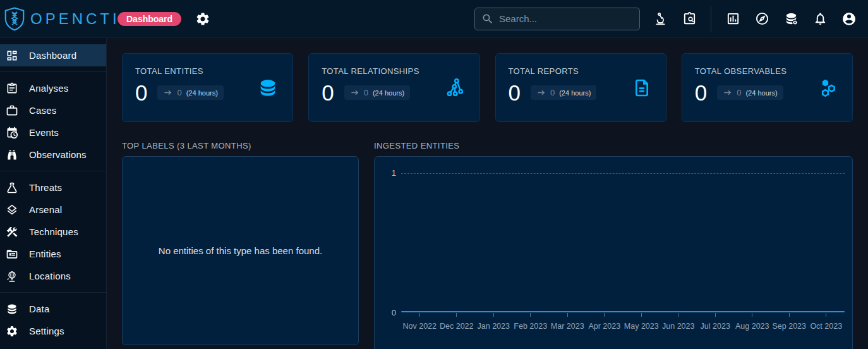 The height and width of the screenshot is (349, 868). I want to click on binoculars-icon, so click(12, 155).